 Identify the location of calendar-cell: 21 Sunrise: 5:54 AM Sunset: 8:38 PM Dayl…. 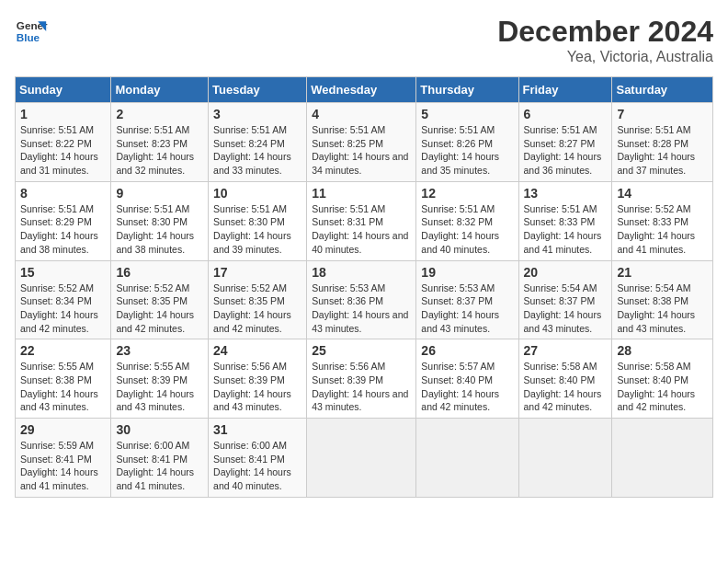
(663, 300).